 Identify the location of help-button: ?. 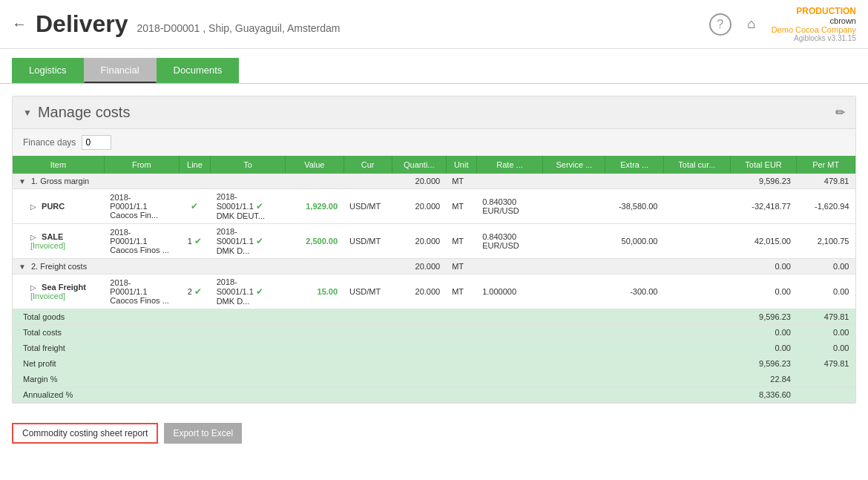
(720, 24).